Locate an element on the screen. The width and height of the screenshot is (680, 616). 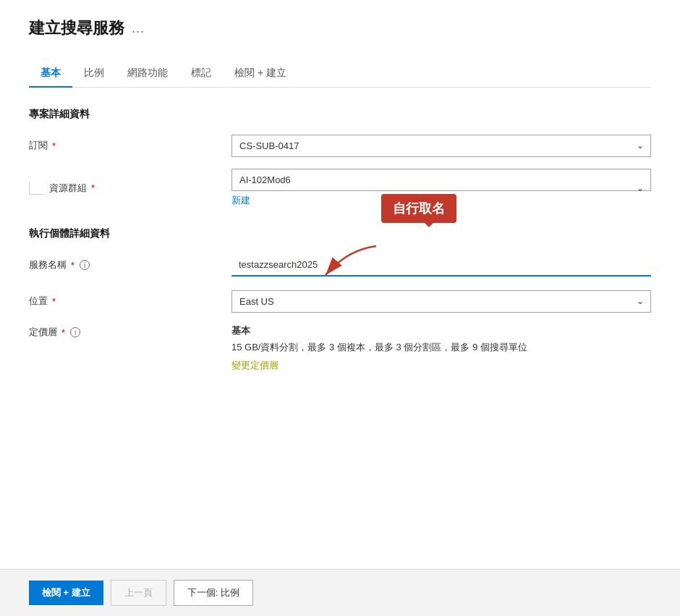
service-name-control is located at coordinates (441, 265).